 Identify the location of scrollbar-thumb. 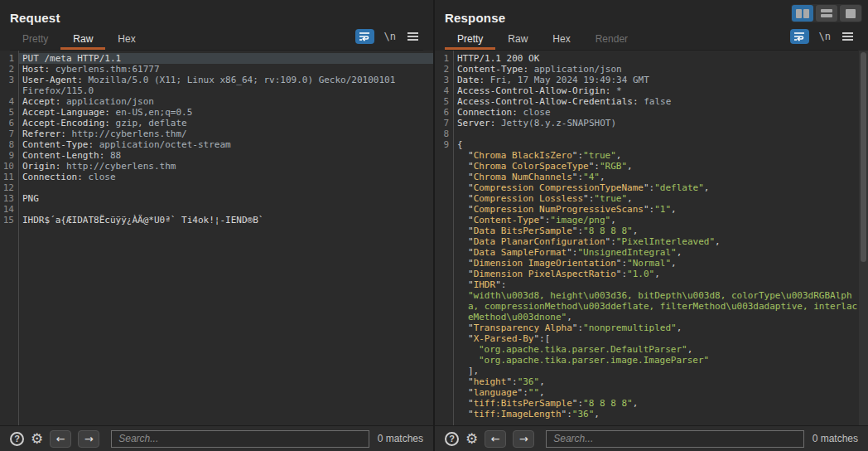
(863, 158).